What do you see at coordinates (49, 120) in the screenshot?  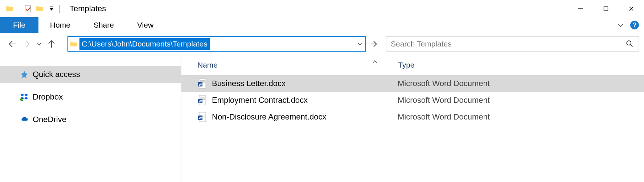 I see `sidebar-item-label: OneDrive` at bounding box center [49, 120].